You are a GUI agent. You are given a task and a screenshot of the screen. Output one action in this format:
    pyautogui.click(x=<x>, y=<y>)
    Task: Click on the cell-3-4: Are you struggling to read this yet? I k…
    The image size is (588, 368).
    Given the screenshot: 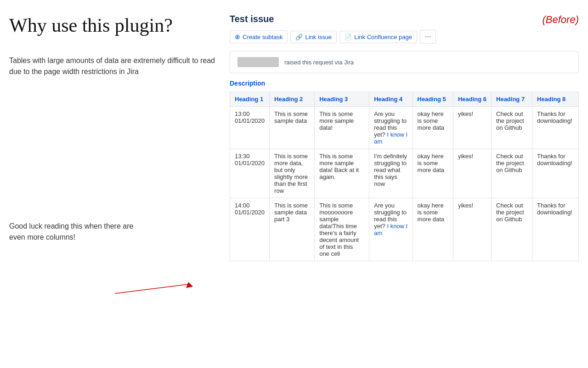 What is the action you would take?
    pyautogui.click(x=391, y=230)
    